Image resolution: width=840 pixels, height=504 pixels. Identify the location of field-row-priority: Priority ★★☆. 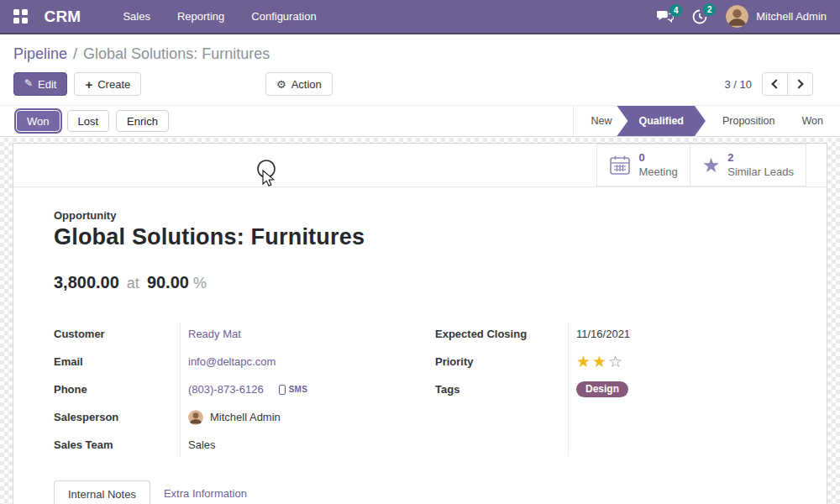
(611, 361).